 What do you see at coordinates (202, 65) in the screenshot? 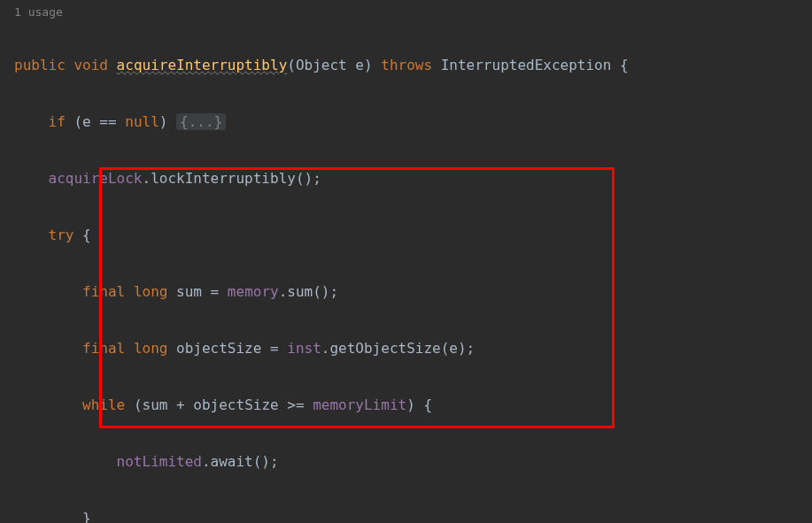
I see `method-name: acquireInterruptibly` at bounding box center [202, 65].